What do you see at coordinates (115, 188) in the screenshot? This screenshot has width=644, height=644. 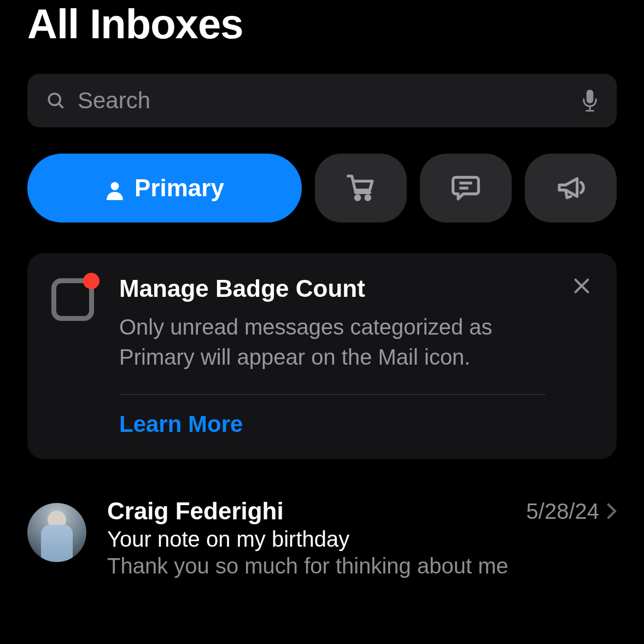 I see `person-icon` at bounding box center [115, 188].